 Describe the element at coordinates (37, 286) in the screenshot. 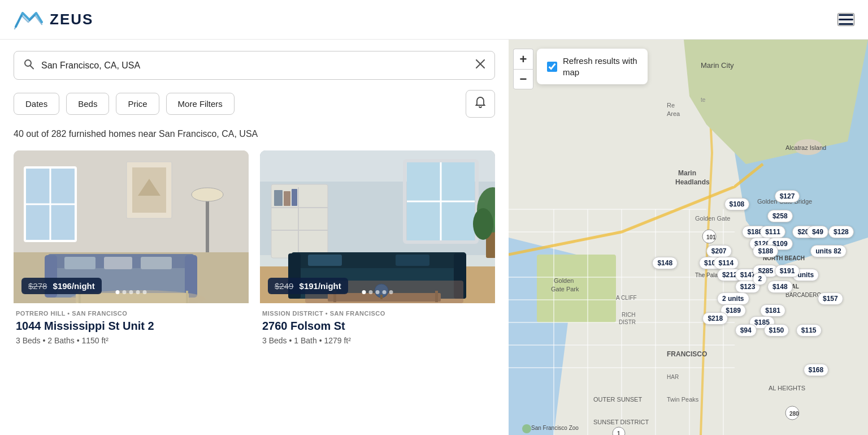

I see `old-price-1: $278` at that location.